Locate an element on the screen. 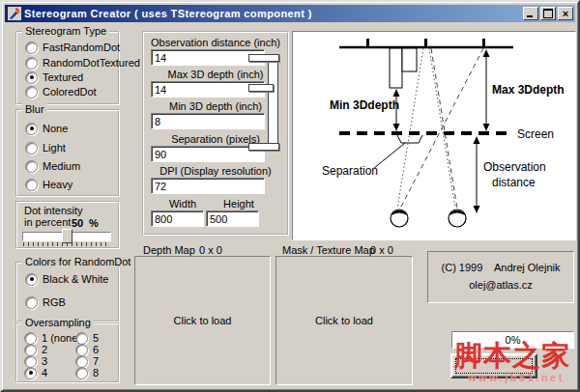 The image size is (580, 392). depth-map-panel: Click to load is located at coordinates (203, 321).